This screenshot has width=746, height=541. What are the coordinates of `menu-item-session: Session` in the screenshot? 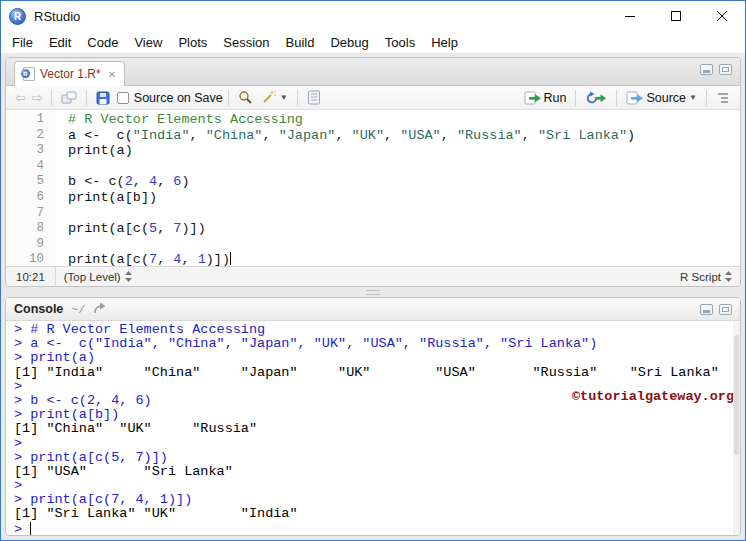 It's located at (246, 42).